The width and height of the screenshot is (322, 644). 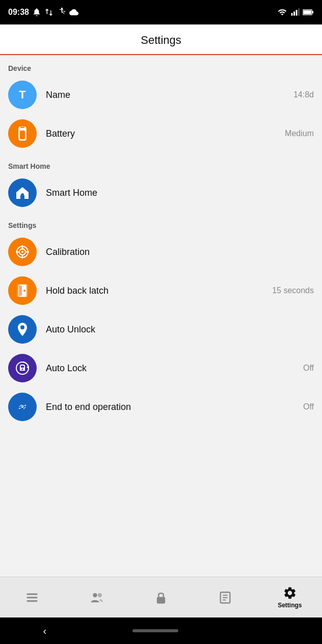 I want to click on battery-icon-circle, so click(x=22, y=134).